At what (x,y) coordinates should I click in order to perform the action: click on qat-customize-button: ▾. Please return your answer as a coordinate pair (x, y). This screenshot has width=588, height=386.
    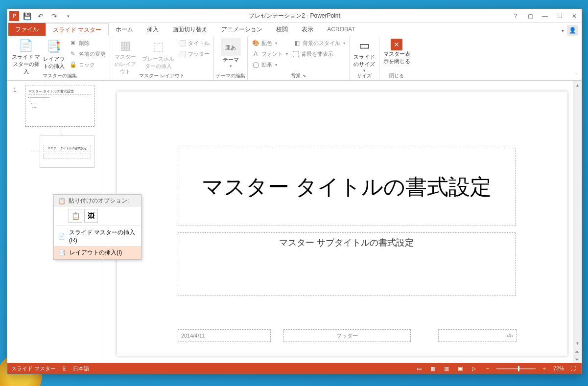
    Looking at the image, I should click on (68, 16).